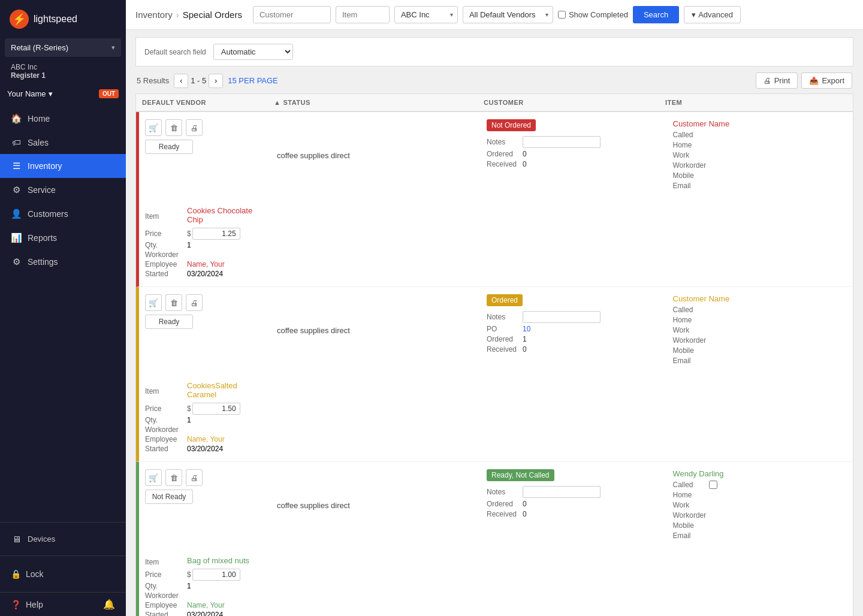 The width and height of the screenshot is (863, 616). What do you see at coordinates (216, 409) in the screenshot?
I see `row2-price-input` at bounding box center [216, 409].